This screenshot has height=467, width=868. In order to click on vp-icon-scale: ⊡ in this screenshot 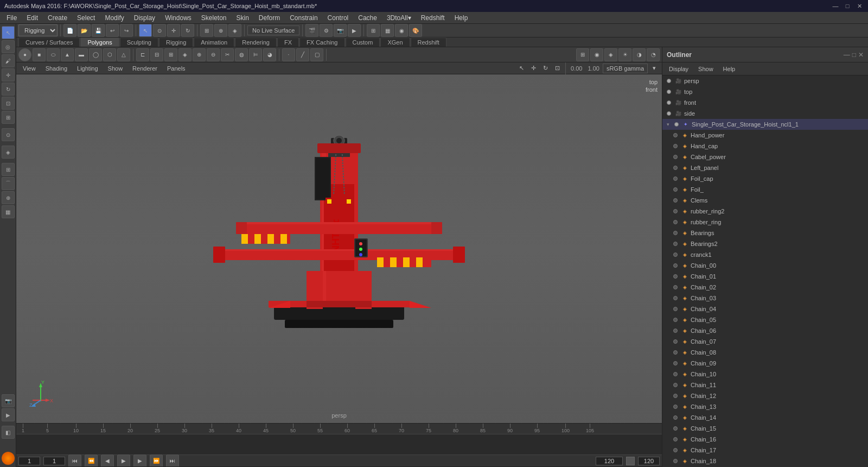, I will do `click(557, 68)`.